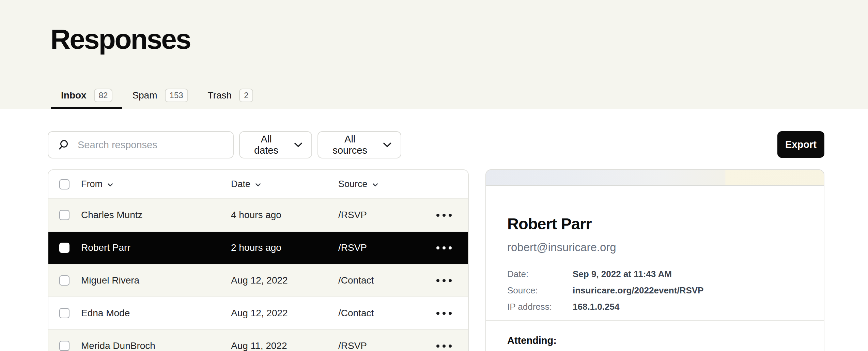 Image resolution: width=868 pixels, height=351 pixels. Describe the element at coordinates (655, 290) in the screenshot. I see `detail-meta-row: Source: insuricare.org/2022event/RSVP` at that location.